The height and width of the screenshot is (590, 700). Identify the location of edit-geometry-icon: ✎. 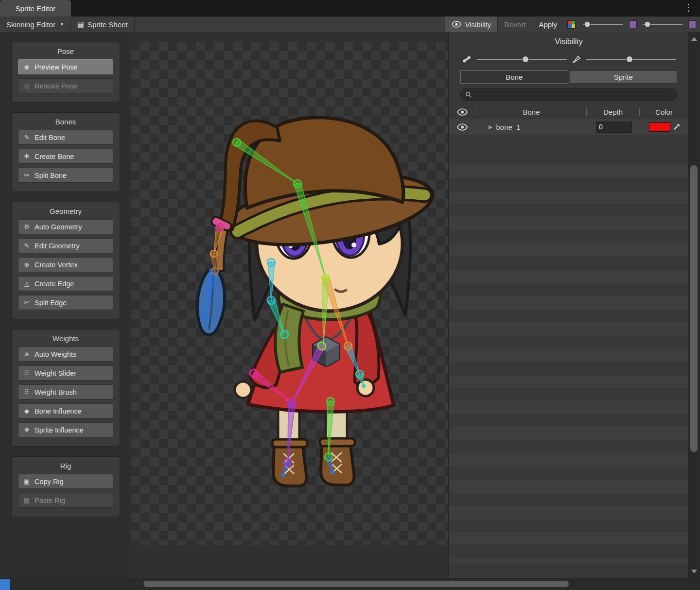
(27, 246).